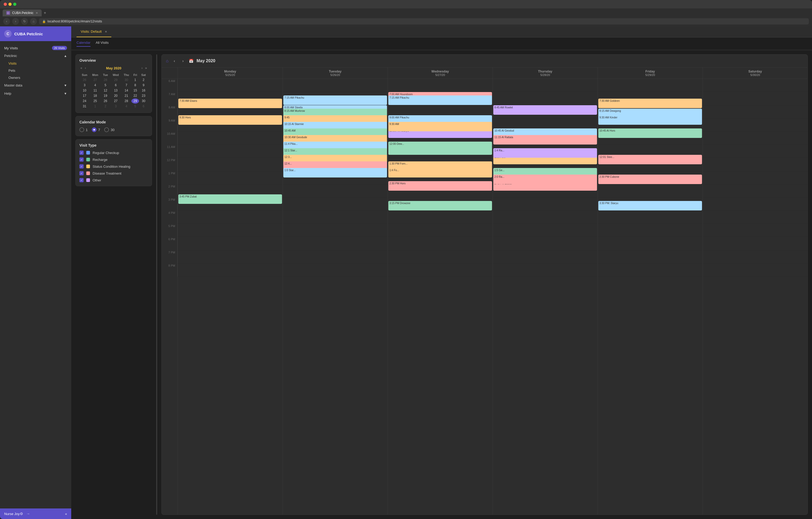  What do you see at coordinates (36, 63) in the screenshot?
I see `sidebar-item-visits: Visits` at bounding box center [36, 63].